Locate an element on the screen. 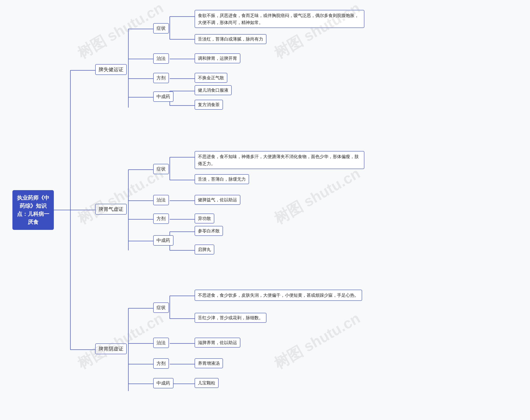  root-node: 执业药师《中药综》知识点：儿科病一厌食 is located at coordinates (33, 210).